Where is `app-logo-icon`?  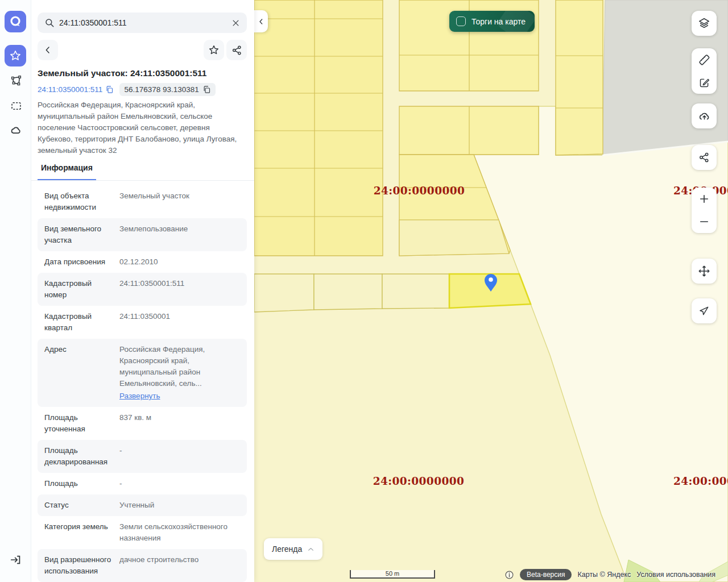
app-logo-icon is located at coordinates (15, 22).